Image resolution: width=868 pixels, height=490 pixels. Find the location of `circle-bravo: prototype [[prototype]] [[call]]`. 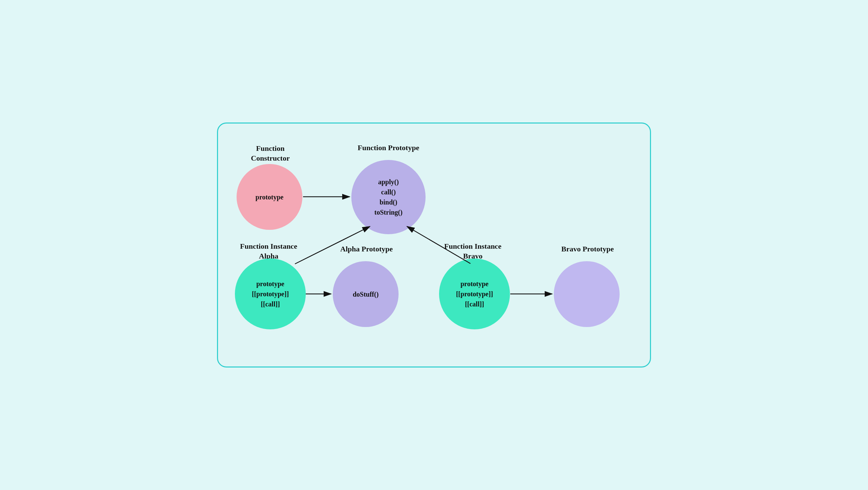

circle-bravo: prototype [[prototype]] [[call]] is located at coordinates (474, 294).